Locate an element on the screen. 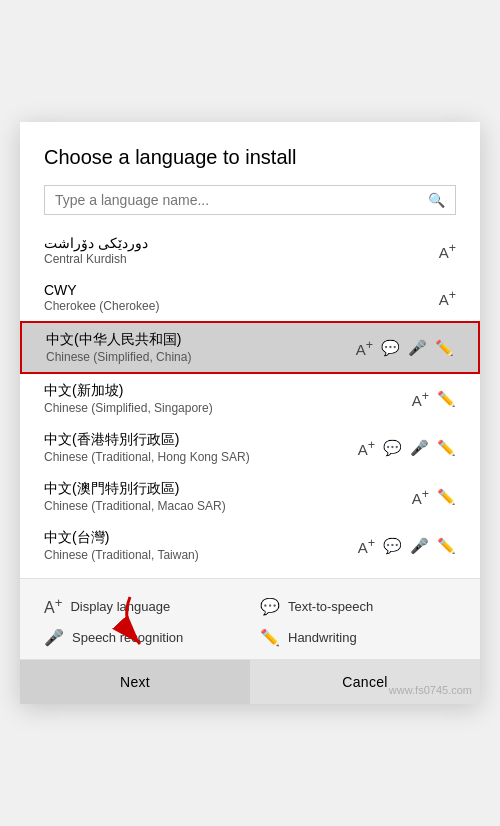 The height and width of the screenshot is (826, 500). feature-speech-label: Speech recognition is located at coordinates (128, 638).